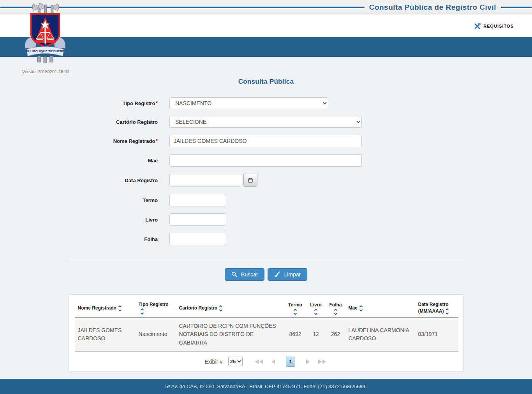 Image resolution: width=532 pixels, height=394 pixels. I want to click on col-tipo-registro: Tipo Registro, so click(156, 308).